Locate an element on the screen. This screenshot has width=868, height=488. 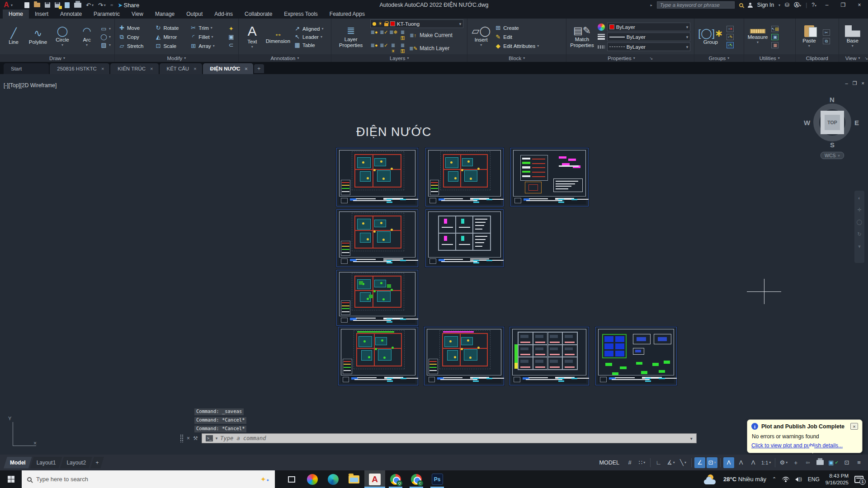
array-button: ⊞Array▾ is located at coordinates (207, 46).